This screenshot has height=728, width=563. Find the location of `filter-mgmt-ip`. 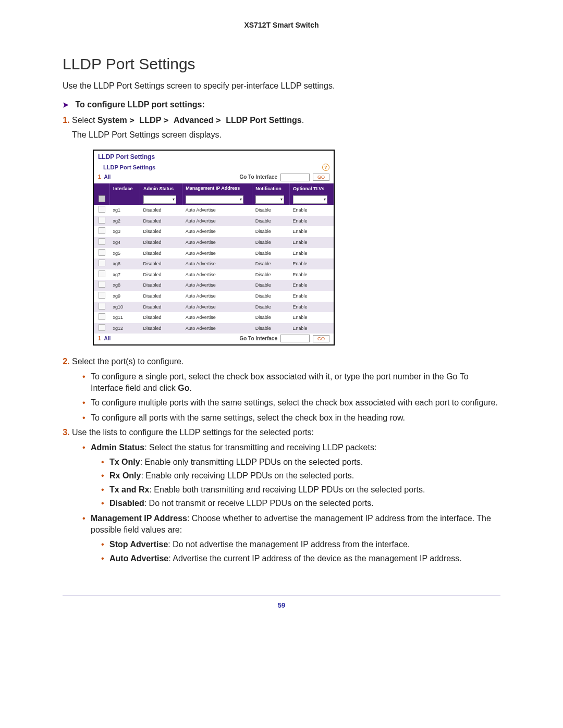

filter-mgmt-ip is located at coordinates (215, 200).